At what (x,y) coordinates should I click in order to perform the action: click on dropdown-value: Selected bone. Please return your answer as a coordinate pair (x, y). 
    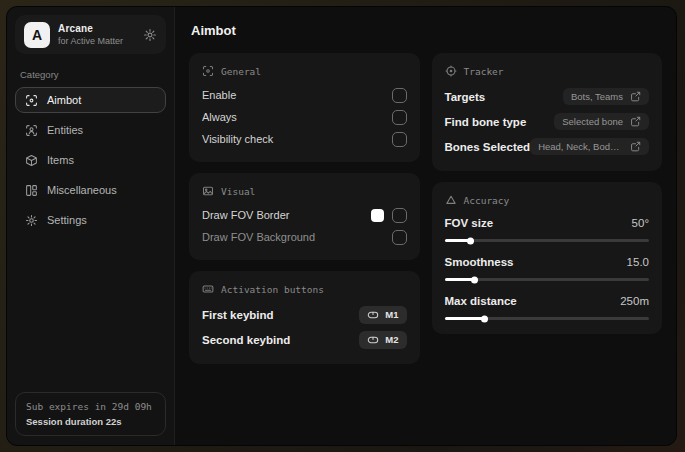
    Looking at the image, I should click on (592, 122).